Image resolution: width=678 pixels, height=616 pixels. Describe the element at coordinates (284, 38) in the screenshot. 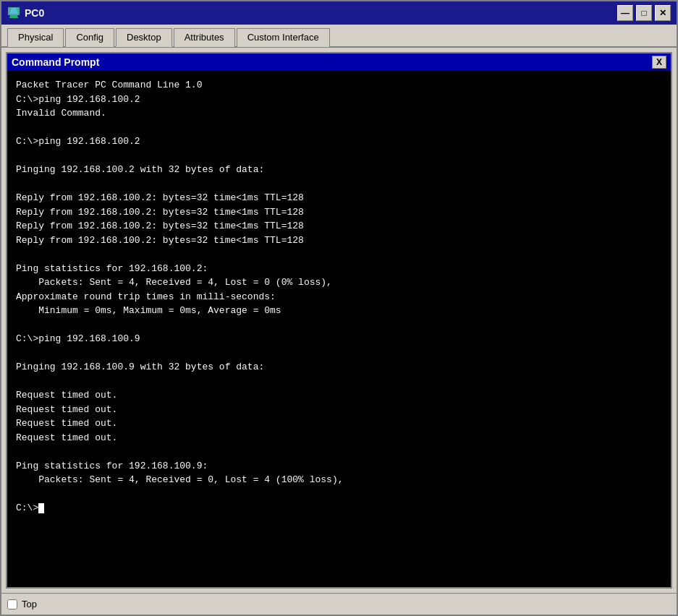

I see `tab-custom-interface: Custom Interface` at that location.